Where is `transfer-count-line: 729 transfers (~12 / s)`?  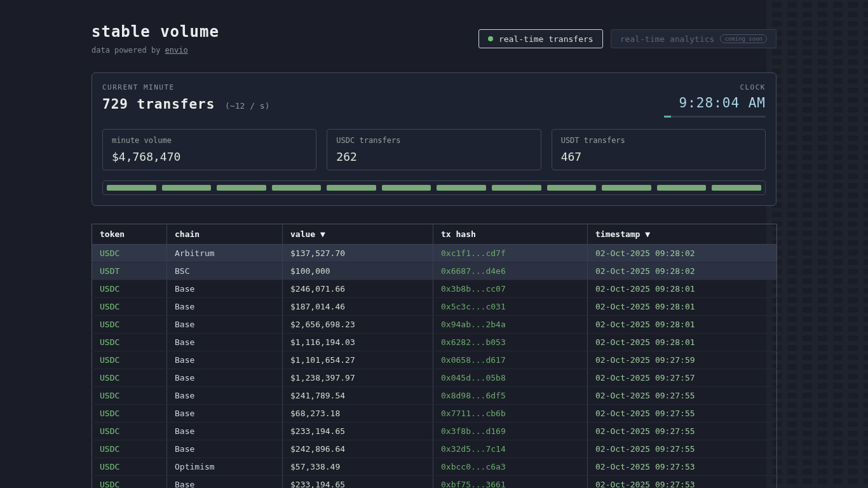 transfer-count-line: 729 transfers (~12 / s) is located at coordinates (186, 104).